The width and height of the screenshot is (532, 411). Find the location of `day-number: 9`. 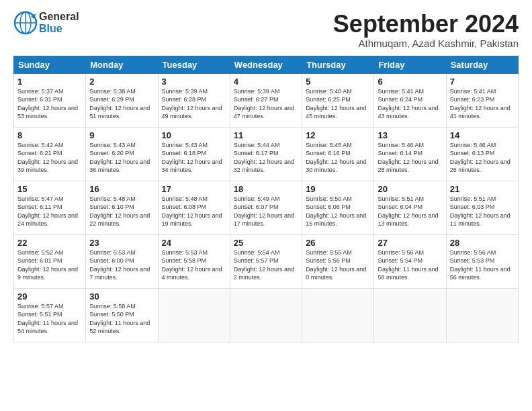

day-number: 9 is located at coordinates (122, 136).